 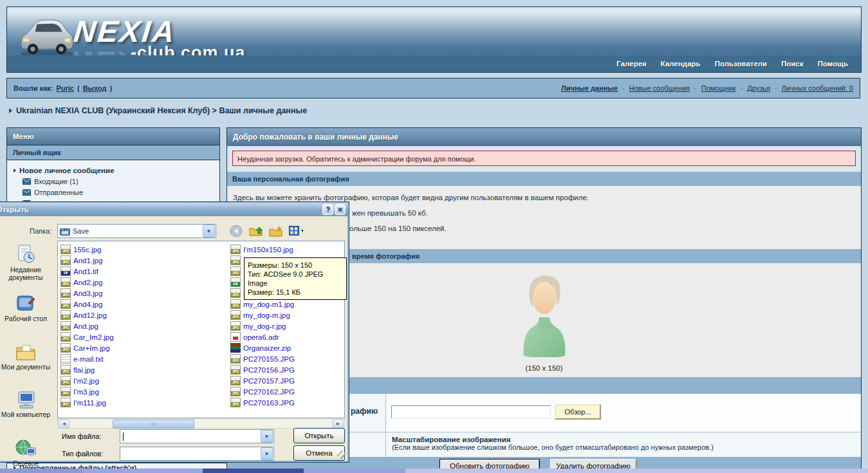 I want to click on file-item: opera6.adr, so click(x=287, y=337).